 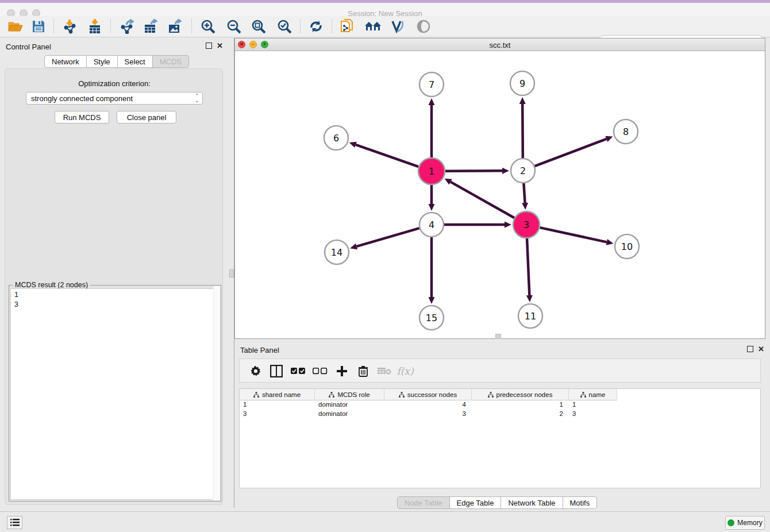 What do you see at coordinates (405, 371) in the screenshot?
I see `function-builder-button: f(x)` at bounding box center [405, 371].